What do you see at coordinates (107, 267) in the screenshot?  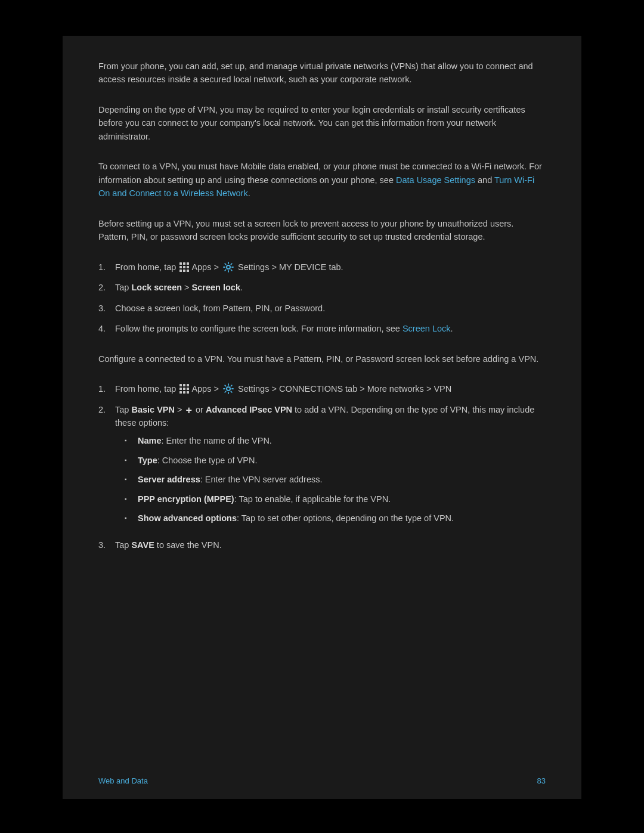 I see `step-num-1: 1.` at bounding box center [107, 267].